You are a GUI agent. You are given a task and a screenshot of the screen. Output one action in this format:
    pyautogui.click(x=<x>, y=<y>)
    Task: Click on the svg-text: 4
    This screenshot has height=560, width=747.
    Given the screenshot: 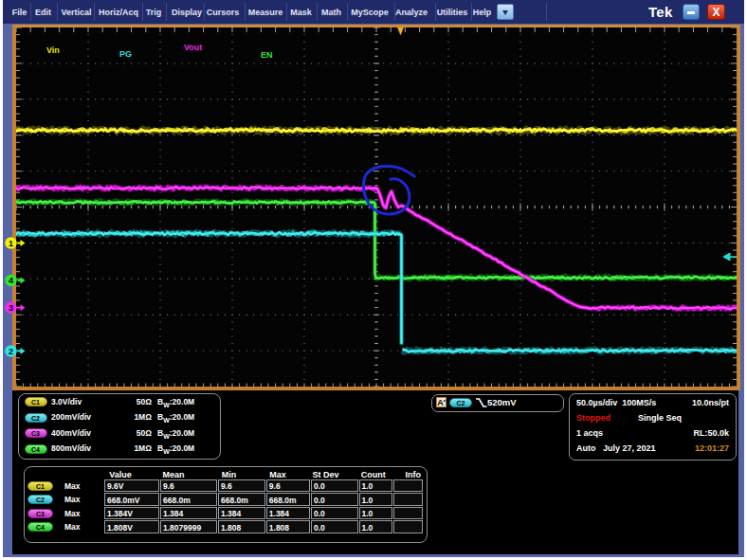 What is the action you would take?
    pyautogui.click(x=11, y=280)
    